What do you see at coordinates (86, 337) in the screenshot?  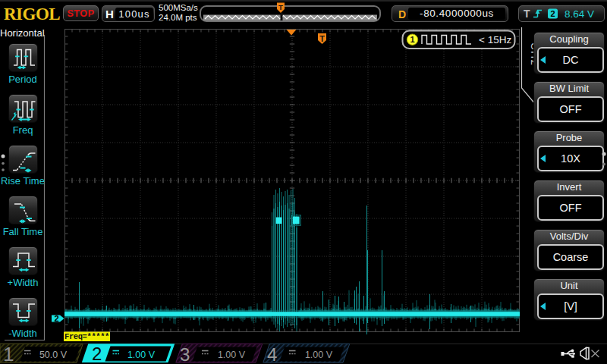 I see `svg-text: Freq=*****` at bounding box center [86, 337].